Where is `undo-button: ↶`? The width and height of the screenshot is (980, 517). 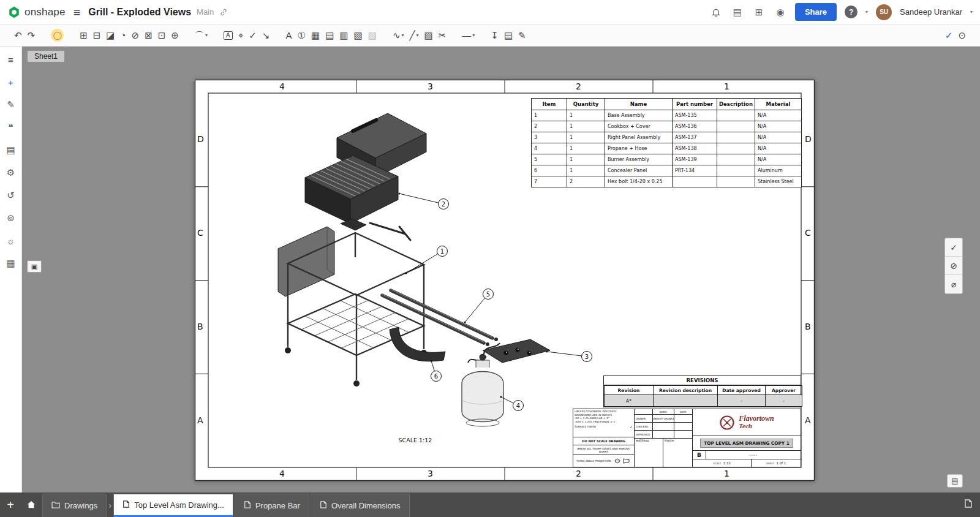 undo-button: ↶ is located at coordinates (18, 36).